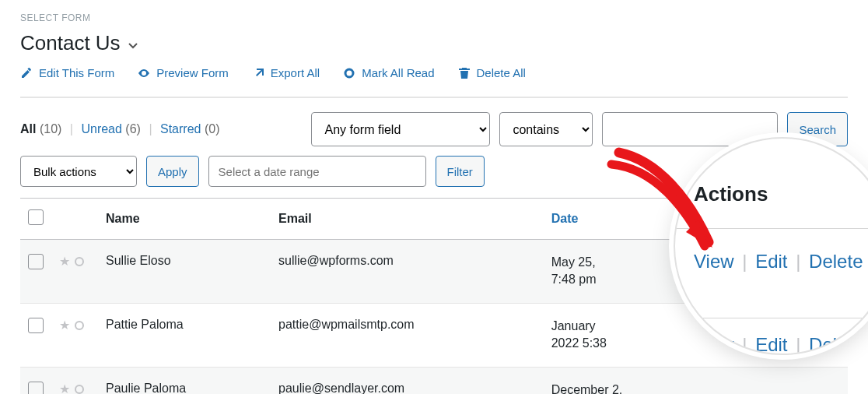 The width and height of the screenshot is (868, 394). What do you see at coordinates (434, 380) in the screenshot?
I see `table-row: ★ Paulie Paloma paulie@sendlayer.com Dec…` at bounding box center [434, 380].